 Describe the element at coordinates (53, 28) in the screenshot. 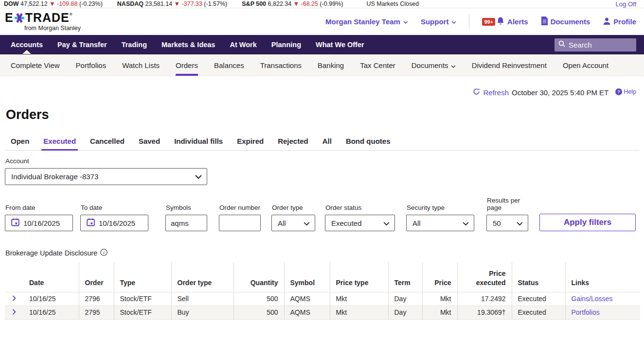

I see `logo-tagline: from Morgan Stanley` at that location.